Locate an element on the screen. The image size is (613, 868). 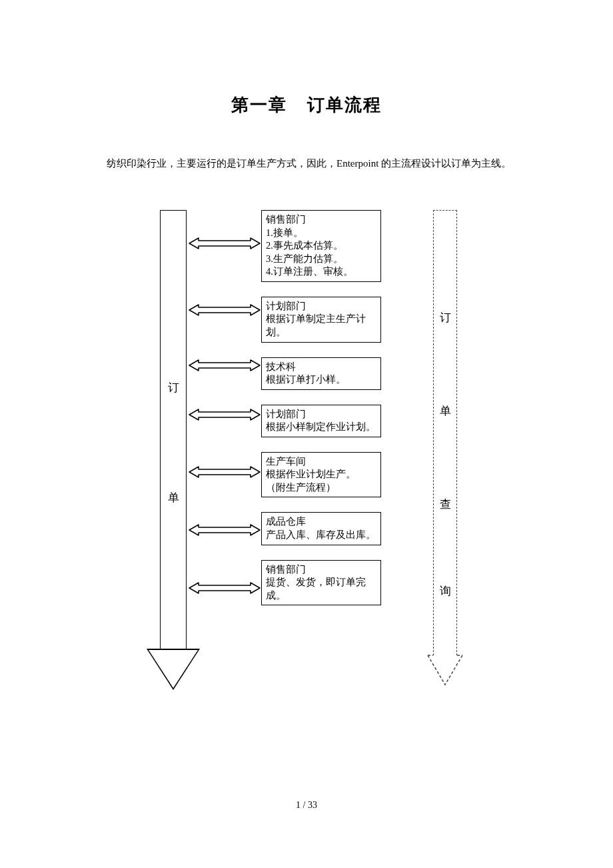
arrow-head-dashed-icon is located at coordinates (445, 670).